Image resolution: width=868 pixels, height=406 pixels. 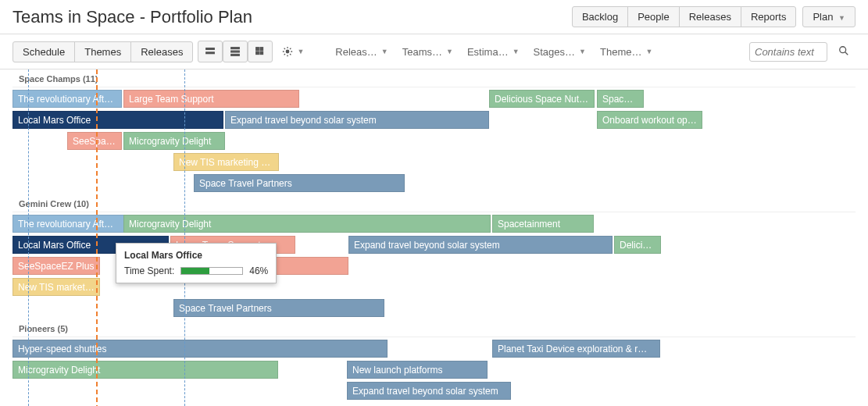 I want to click on group-header: Pioneers (5), so click(x=434, y=327).